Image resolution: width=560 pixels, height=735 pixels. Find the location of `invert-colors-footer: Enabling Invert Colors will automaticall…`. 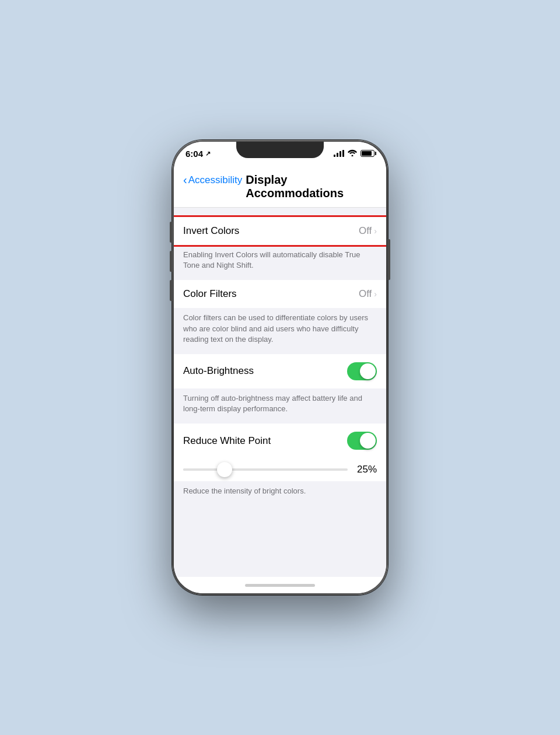

invert-colors-footer: Enabling Invert Colors will automaticall… is located at coordinates (280, 258).